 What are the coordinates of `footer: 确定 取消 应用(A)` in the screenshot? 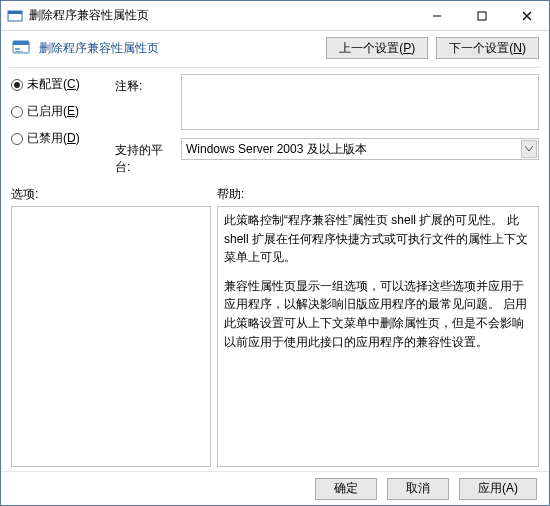 It's located at (275, 488).